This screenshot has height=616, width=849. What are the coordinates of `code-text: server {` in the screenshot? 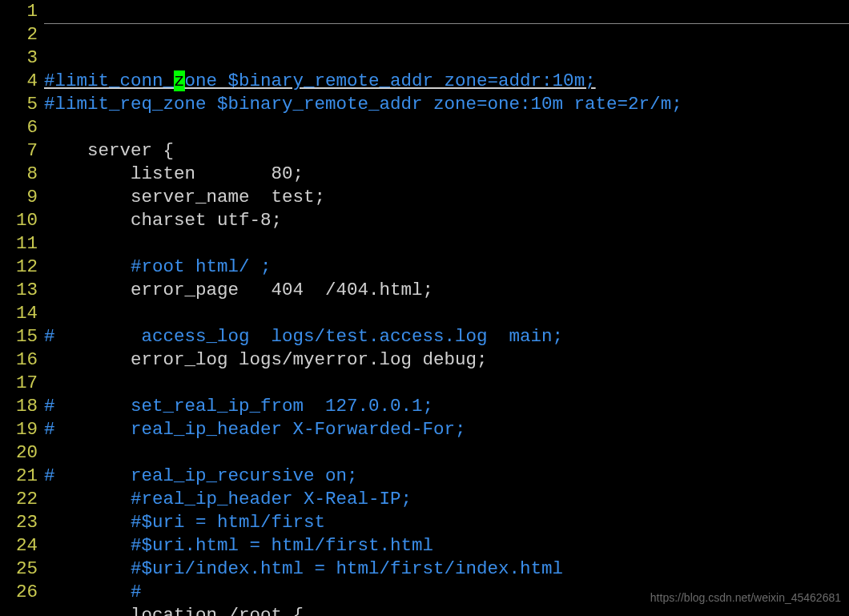 It's located at (109, 151).